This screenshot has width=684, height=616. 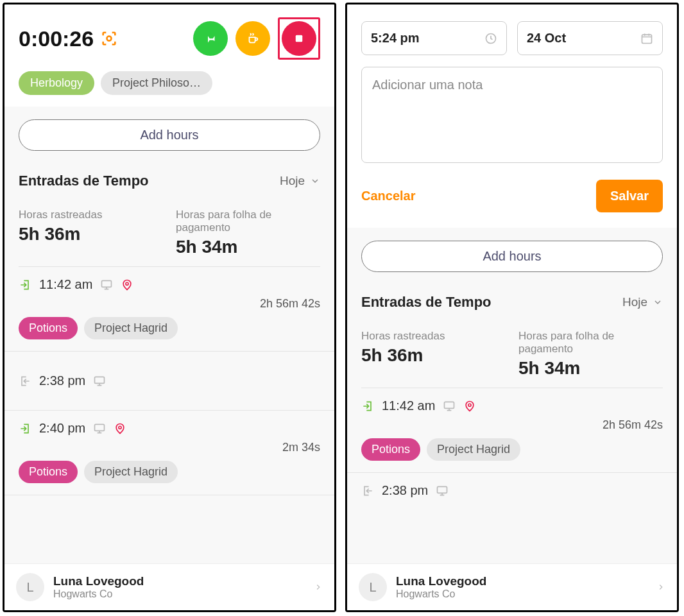 I want to click on note-placeholder: Adicionar uma nota, so click(x=427, y=85).